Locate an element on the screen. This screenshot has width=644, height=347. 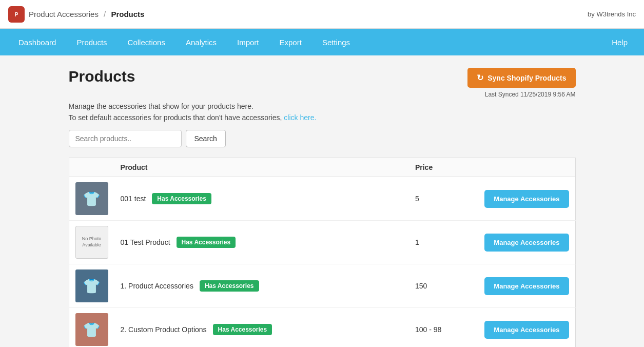
breadcrumb-sep: / is located at coordinates (105, 14).